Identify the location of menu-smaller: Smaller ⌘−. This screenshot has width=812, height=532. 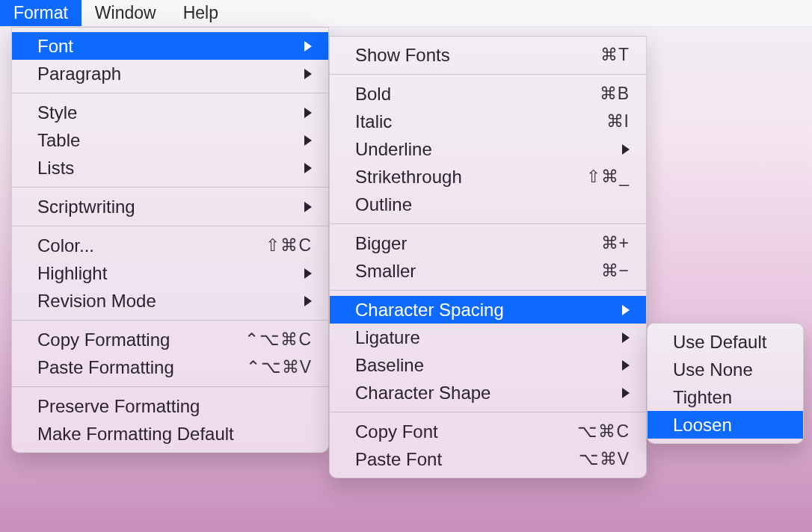
(487, 270).